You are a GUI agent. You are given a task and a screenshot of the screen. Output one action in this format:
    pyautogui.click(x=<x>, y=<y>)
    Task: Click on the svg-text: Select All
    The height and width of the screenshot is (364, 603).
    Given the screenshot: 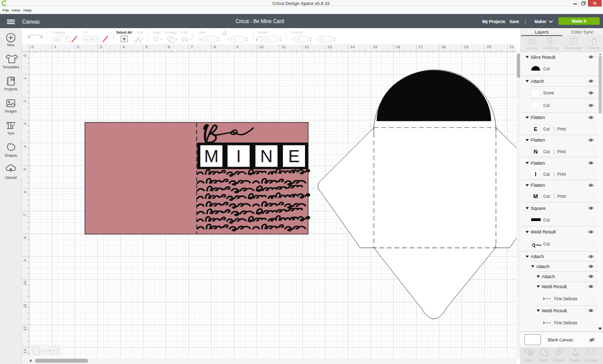 What is the action you would take?
    pyautogui.click(x=125, y=32)
    